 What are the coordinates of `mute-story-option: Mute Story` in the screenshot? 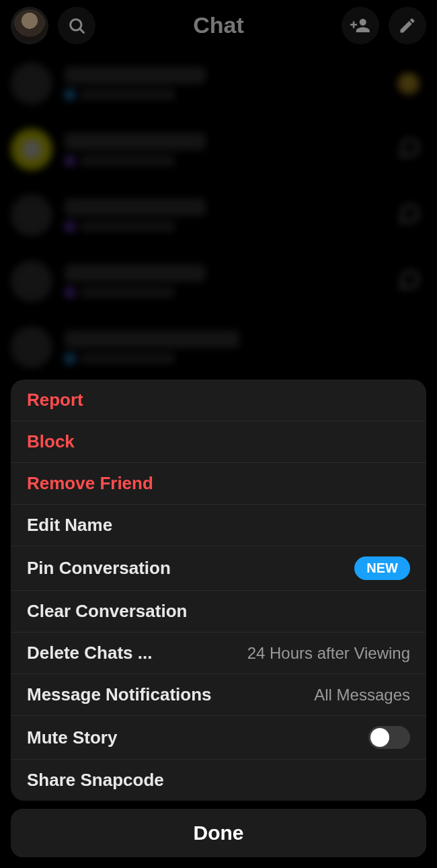 It's located at (218, 737).